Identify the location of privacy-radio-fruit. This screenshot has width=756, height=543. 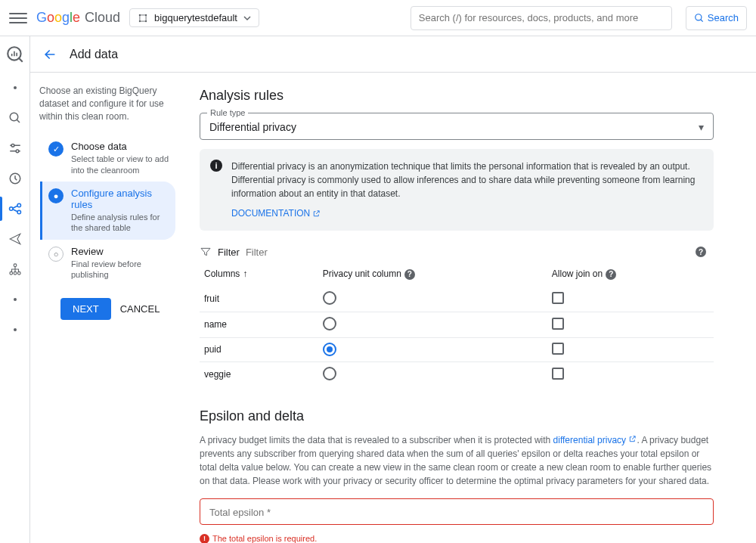
(330, 298).